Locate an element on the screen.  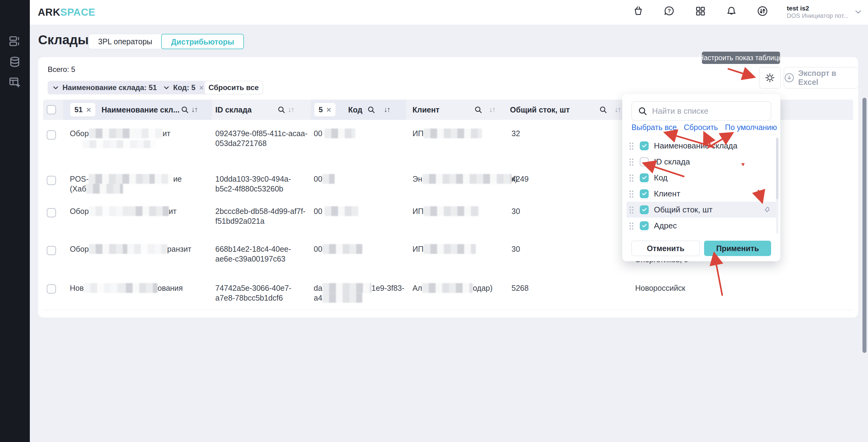
cell-code: da1e9-3f83- a4 is located at coordinates (359, 293).